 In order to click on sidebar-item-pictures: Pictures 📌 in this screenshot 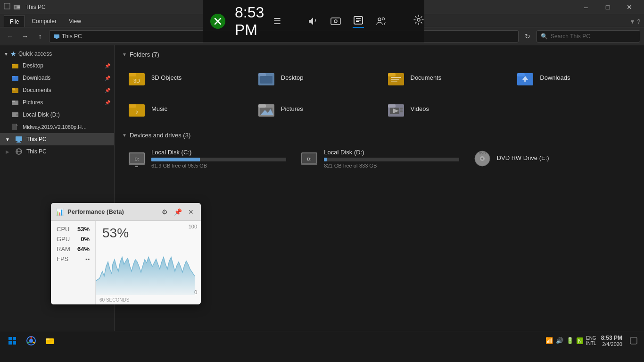, I will do `click(57, 102)`.